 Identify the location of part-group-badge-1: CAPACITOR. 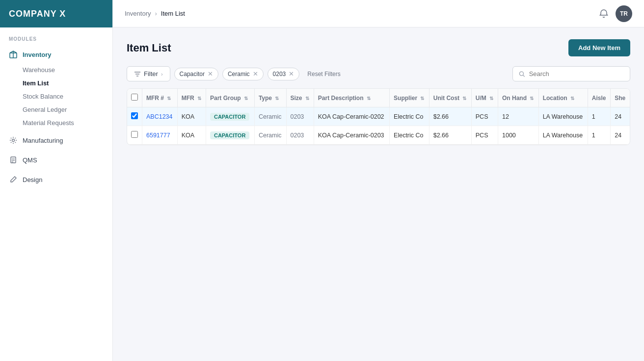
(230, 135).